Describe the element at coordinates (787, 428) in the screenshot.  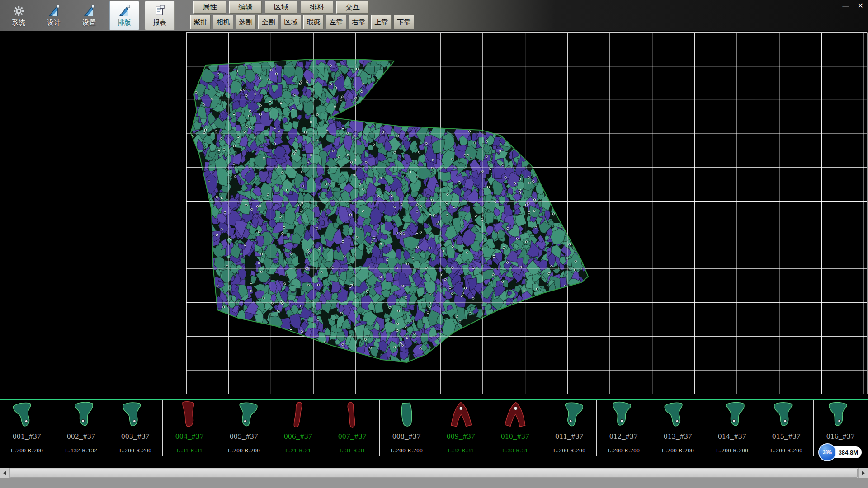
I see `piece-cell: 015_#37 L:200 R:200` at that location.